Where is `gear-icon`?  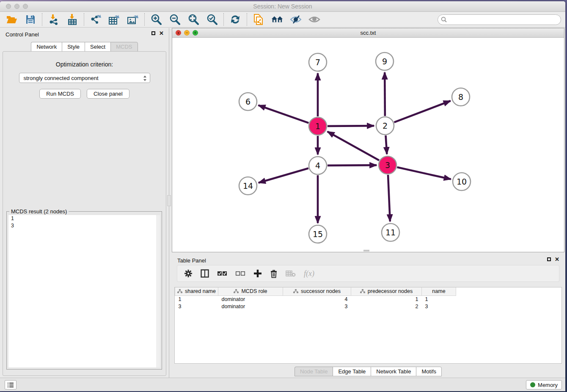
gear-icon is located at coordinates (188, 273).